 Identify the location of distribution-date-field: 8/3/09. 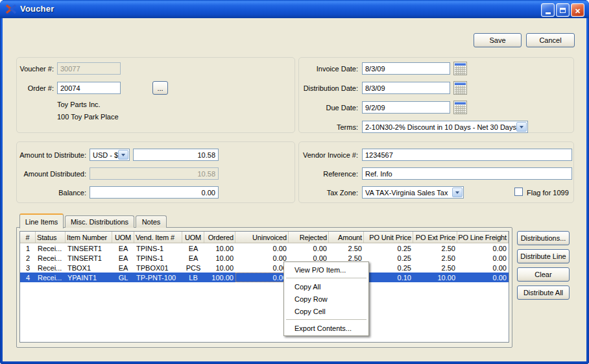
(406, 88).